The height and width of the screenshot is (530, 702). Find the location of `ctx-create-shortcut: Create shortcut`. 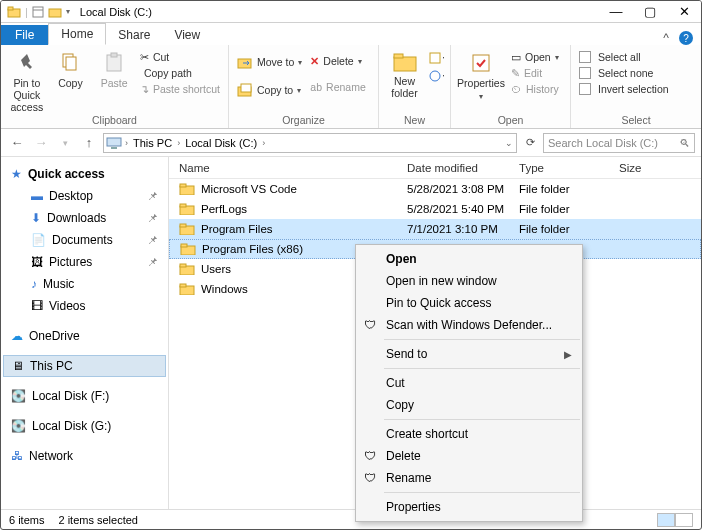

ctx-create-shortcut: Create shortcut is located at coordinates (469, 434).